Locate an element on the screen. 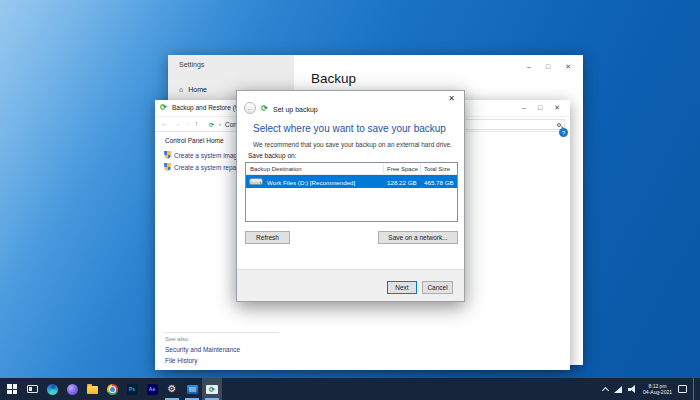 The image size is (700, 400). navigation-buttons: ← → ˇ ↑ is located at coordinates (180, 124).